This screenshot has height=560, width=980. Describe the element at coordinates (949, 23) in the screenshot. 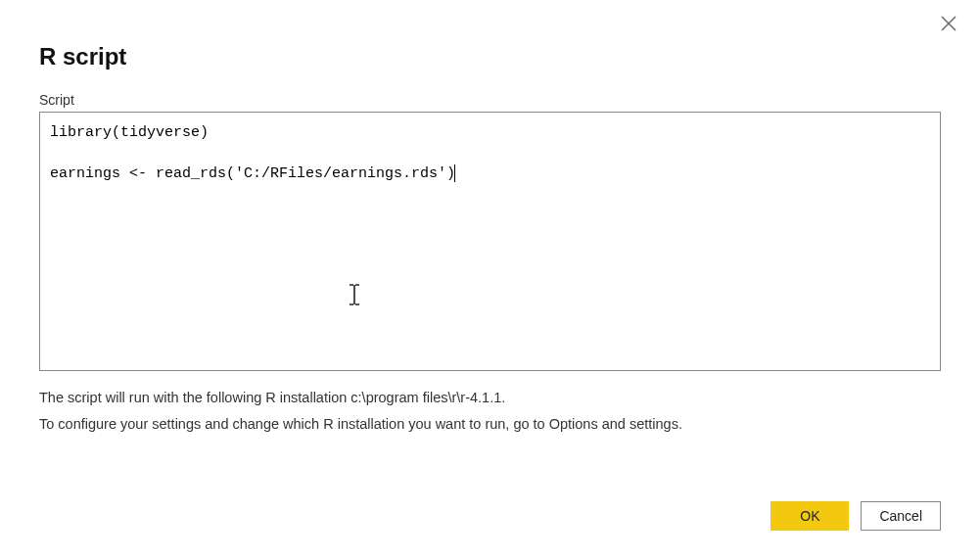

I see `close-icon` at that location.